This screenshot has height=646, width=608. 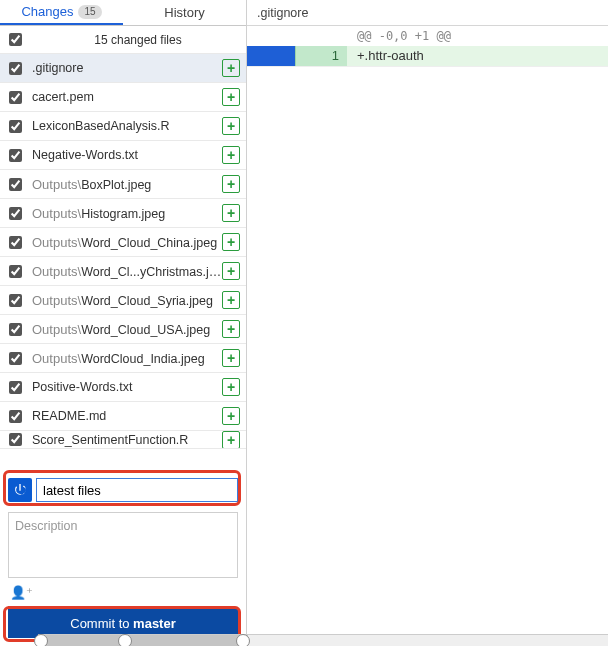 What do you see at coordinates (123, 272) in the screenshot?
I see `file-row: Outputs\Word_Cl...yChristmas.jpeg+` at bounding box center [123, 272].